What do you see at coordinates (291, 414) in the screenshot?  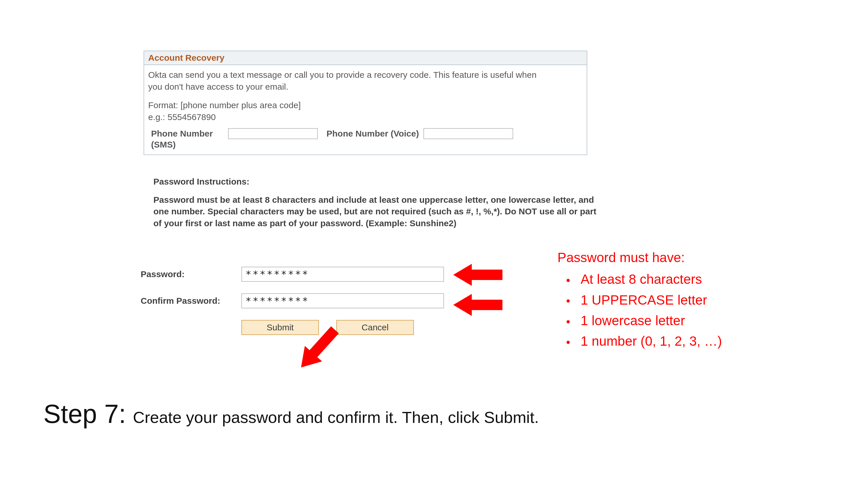 I see `step-row: Step 7: Create your password and confirm…` at bounding box center [291, 414].